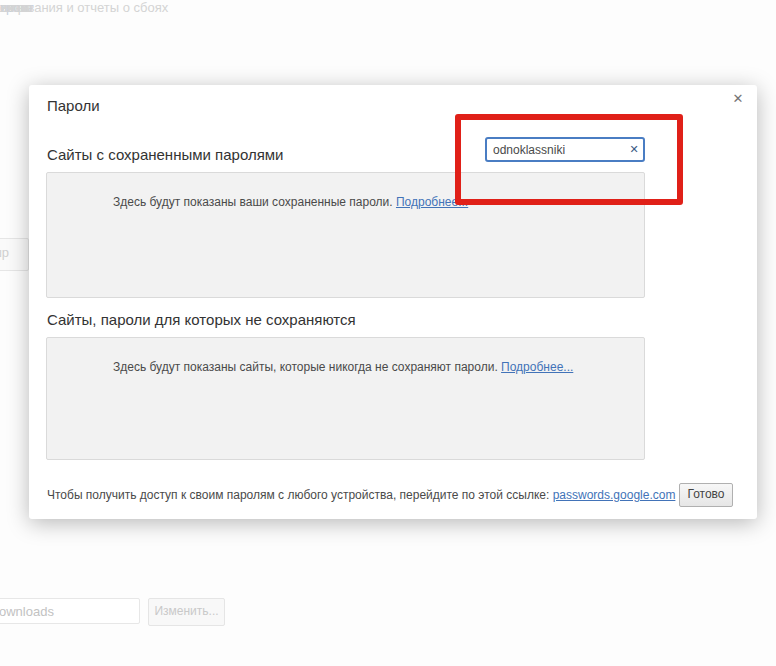 The width and height of the screenshot is (776, 666). Describe the element at coordinates (253, 202) in the screenshot. I see `saved-passwords-placeholder: Здесь будут показаны ваши сохраненные па…` at that location.